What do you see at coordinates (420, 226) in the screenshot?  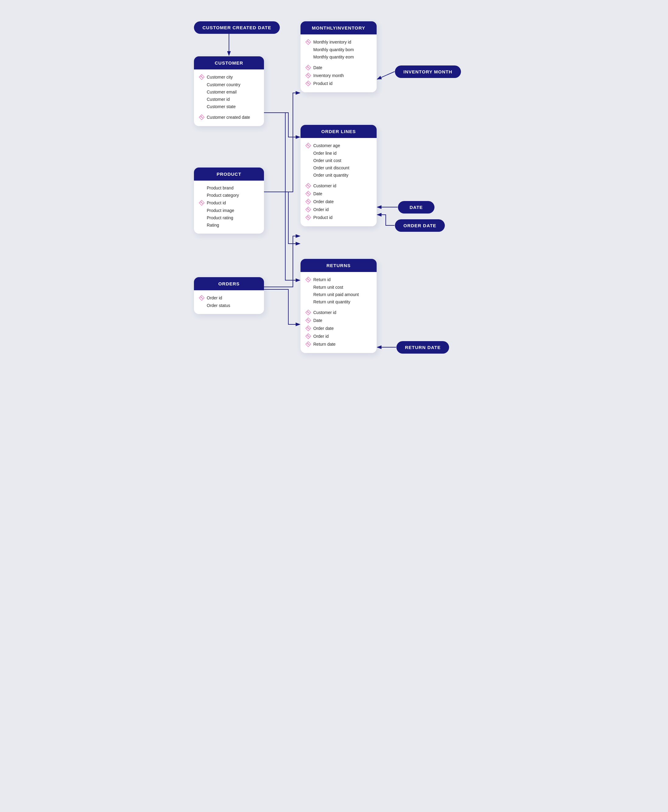 I see `pill-order-date: ORDER DATE` at bounding box center [420, 226].